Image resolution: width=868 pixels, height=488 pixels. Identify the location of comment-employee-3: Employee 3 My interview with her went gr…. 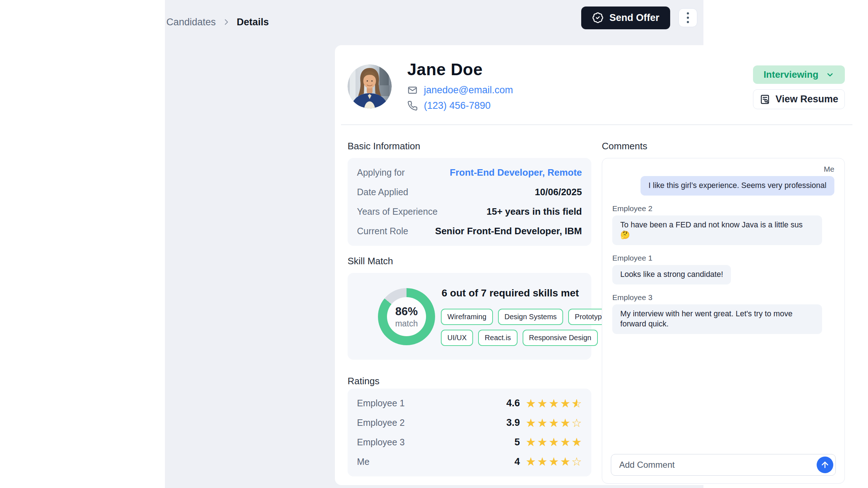
(723, 314).